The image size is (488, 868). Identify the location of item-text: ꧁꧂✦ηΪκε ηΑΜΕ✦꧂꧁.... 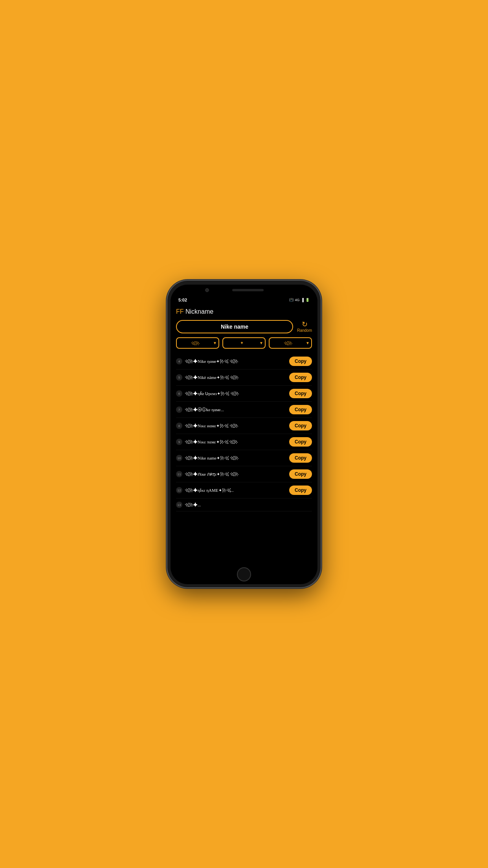
(236, 491).